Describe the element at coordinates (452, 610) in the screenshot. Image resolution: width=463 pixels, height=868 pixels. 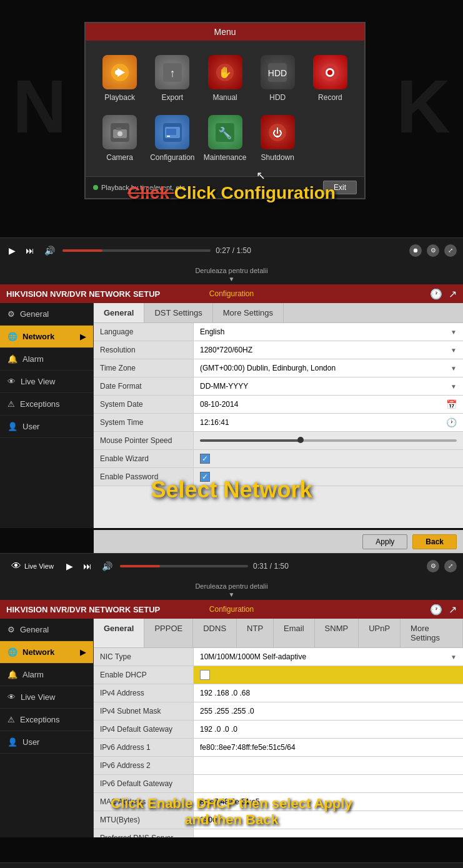
I see `share-icon-3: ↗` at that location.